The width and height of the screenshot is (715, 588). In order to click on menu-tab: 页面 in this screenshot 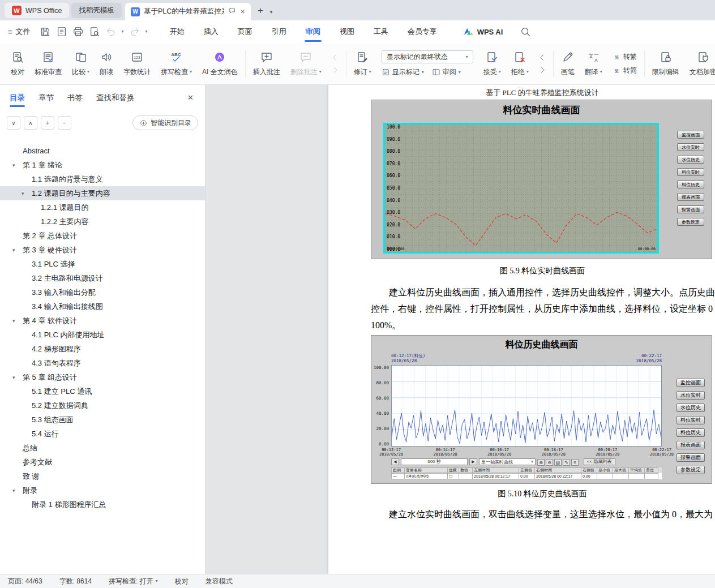, I will do `click(245, 32)`.